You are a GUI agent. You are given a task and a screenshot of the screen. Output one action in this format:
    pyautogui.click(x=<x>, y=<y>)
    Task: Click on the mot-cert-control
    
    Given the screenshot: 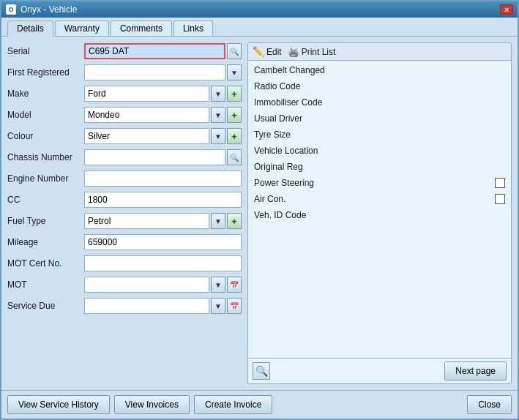 What is the action you would take?
    pyautogui.click(x=163, y=263)
    